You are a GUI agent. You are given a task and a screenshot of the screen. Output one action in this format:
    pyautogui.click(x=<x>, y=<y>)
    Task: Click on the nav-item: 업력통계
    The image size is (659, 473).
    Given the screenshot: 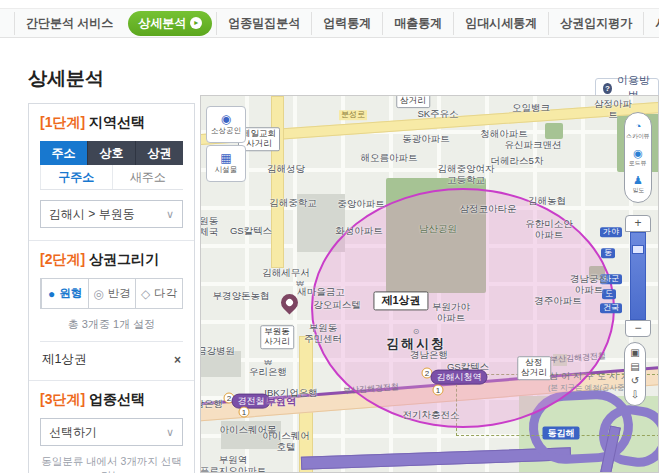 What is the action you would take?
    pyautogui.click(x=346, y=24)
    